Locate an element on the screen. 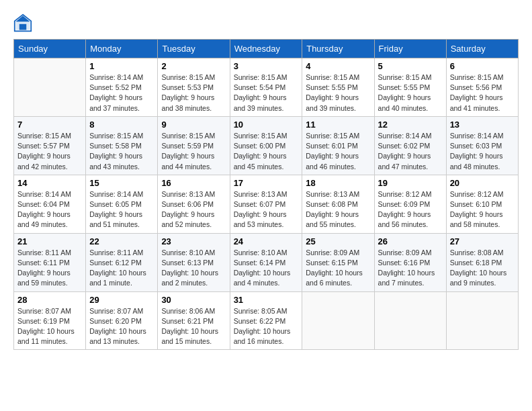  day-info: Sunrise: 8:15 AMSunset: 5:58 PMDaylight:… is located at coordinates (122, 152).